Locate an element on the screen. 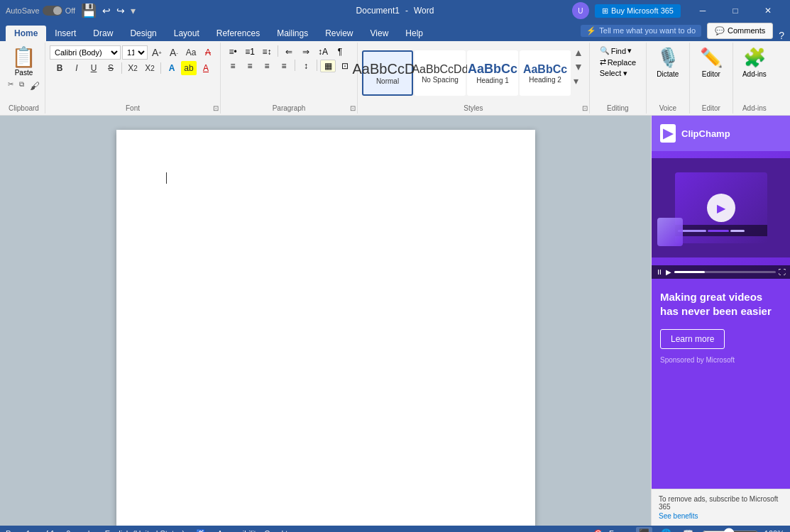 The height and width of the screenshot is (532, 790). strikethrough-button: S is located at coordinates (111, 68).